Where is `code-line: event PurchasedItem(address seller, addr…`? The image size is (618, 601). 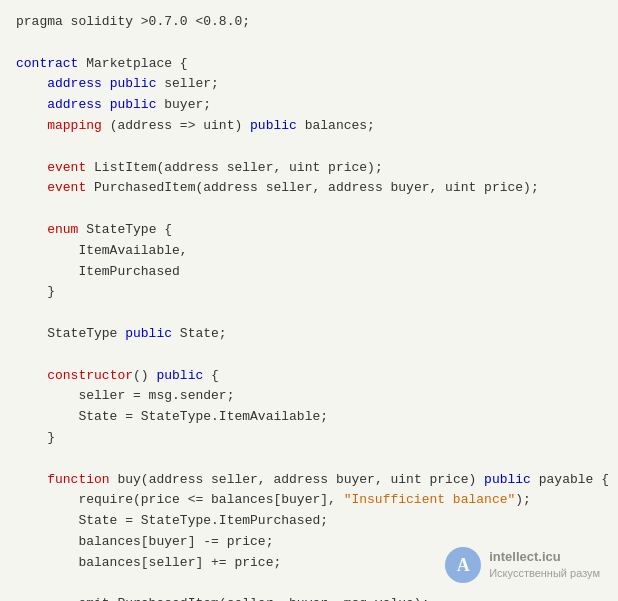 code-line: event PurchasedItem(address seller, addr… is located at coordinates (309, 188).